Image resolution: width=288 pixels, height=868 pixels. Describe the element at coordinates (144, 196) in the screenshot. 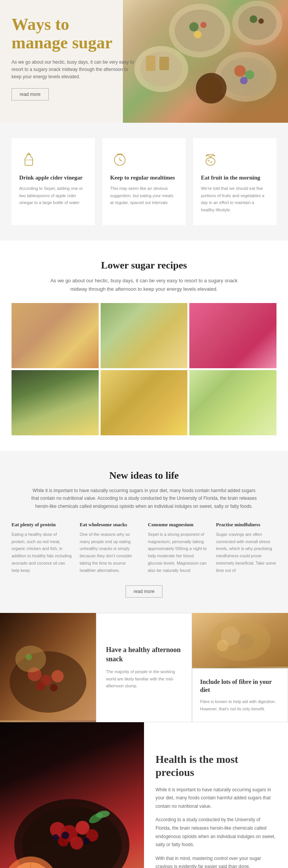

I see `card-mealtimes-text: This may seem like an obvious suggestion…` at that location.